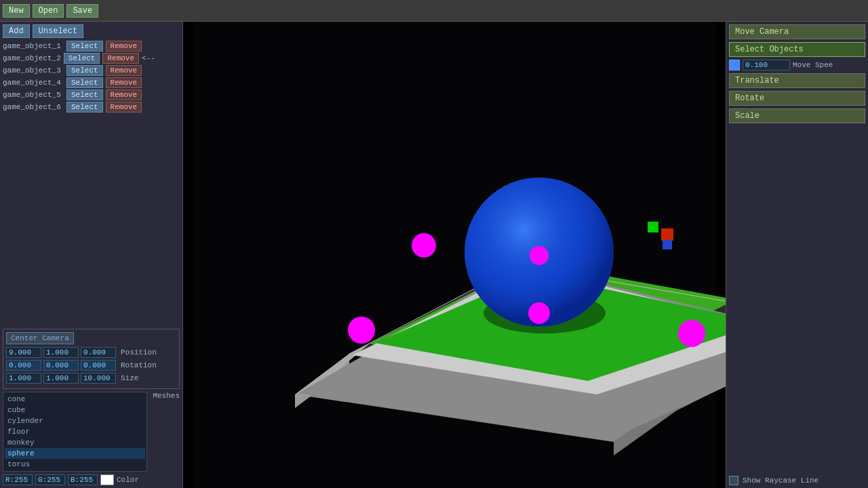  I want to click on position-z-input, so click(98, 352).